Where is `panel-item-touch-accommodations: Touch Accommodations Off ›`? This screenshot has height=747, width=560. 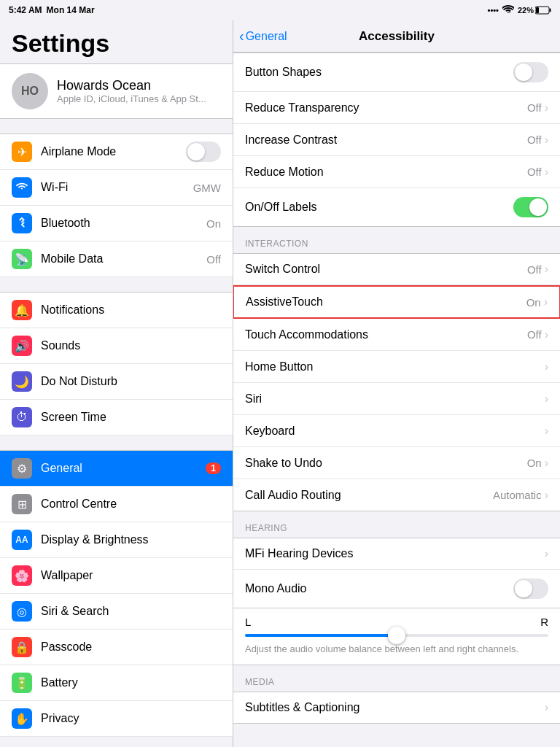 panel-item-touch-accommodations: Touch Accommodations Off › is located at coordinates (397, 335).